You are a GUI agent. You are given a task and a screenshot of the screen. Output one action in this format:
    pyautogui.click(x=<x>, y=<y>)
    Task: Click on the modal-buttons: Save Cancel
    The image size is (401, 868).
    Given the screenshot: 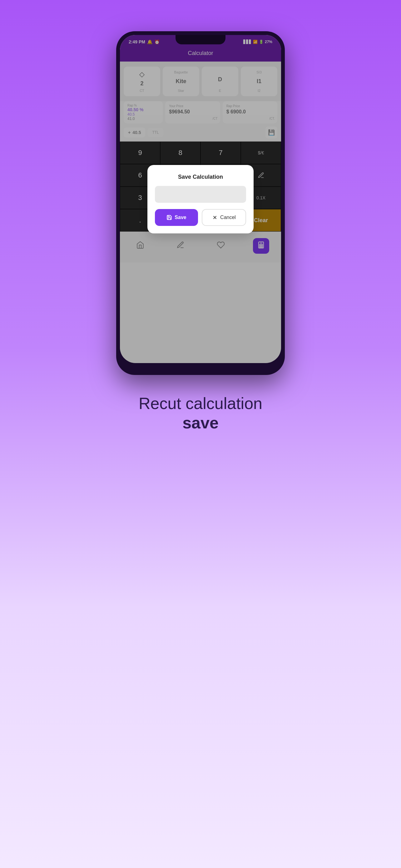 What is the action you would take?
    pyautogui.click(x=201, y=217)
    